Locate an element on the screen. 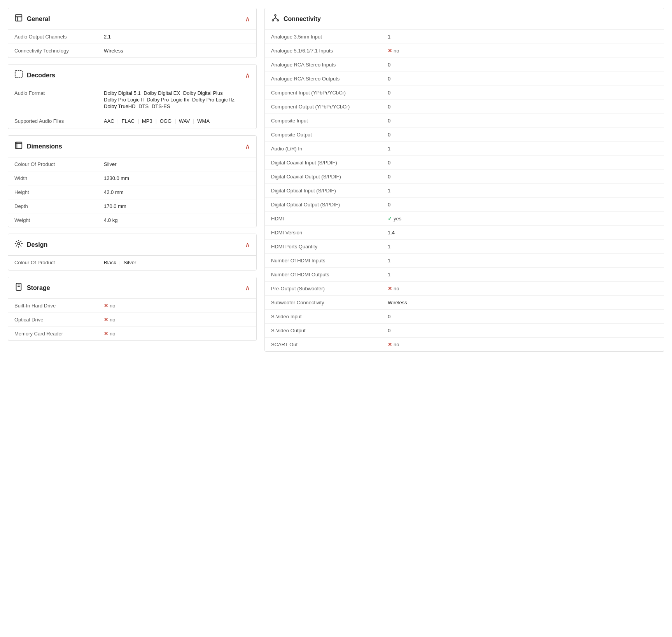 Image resolution: width=672 pixels, height=637 pixels. dimensions-icon is located at coordinates (19, 146).